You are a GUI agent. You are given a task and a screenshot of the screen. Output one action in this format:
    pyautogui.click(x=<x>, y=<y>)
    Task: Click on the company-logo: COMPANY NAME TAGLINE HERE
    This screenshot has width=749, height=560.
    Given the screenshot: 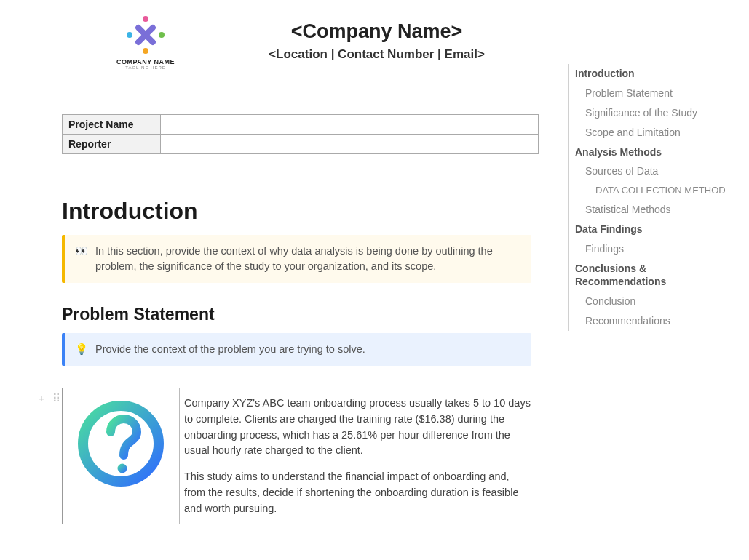 What is the action you would take?
    pyautogui.click(x=146, y=42)
    